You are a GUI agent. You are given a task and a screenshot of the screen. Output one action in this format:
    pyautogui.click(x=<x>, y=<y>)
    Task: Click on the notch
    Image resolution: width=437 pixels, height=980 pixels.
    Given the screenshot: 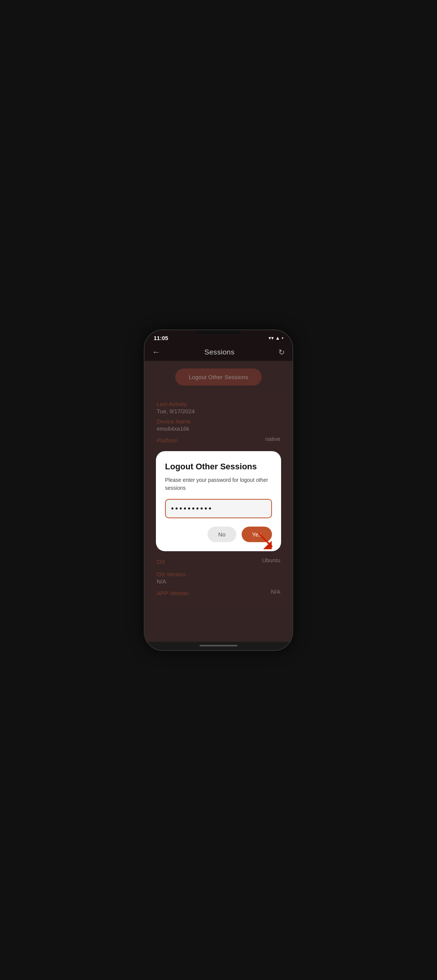 What is the action you would take?
    pyautogui.click(x=218, y=332)
    